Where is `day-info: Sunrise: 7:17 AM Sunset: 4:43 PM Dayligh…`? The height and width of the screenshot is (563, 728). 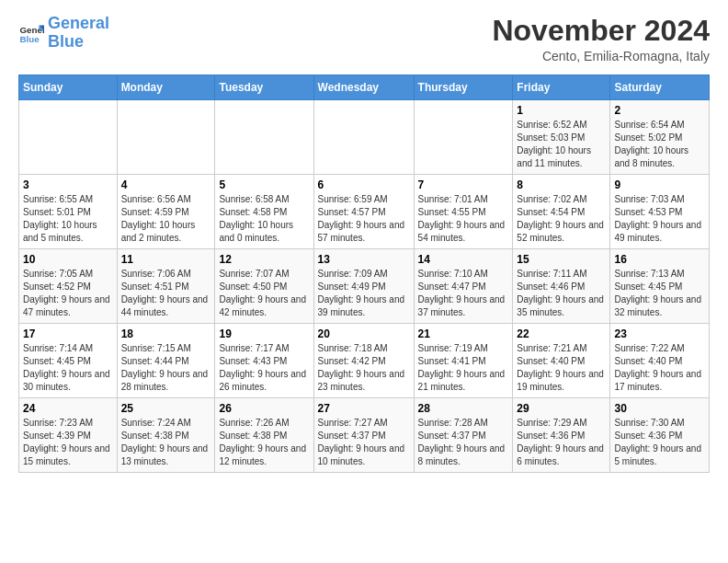
day-info: Sunrise: 7:17 AM Sunset: 4:43 PM Dayligh… is located at coordinates (264, 368).